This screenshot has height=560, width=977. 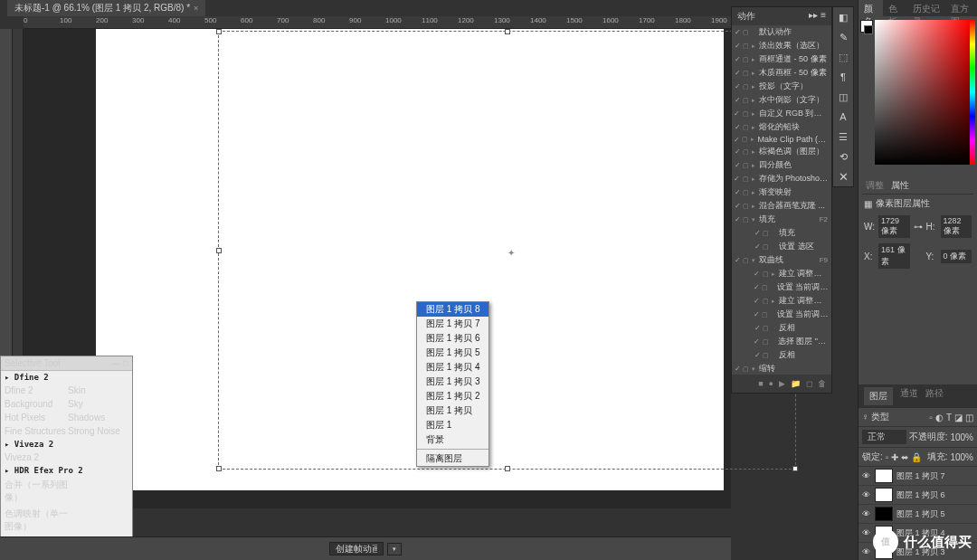 What do you see at coordinates (962, 438) in the screenshot?
I see `opacity-value: 100%` at bounding box center [962, 438].